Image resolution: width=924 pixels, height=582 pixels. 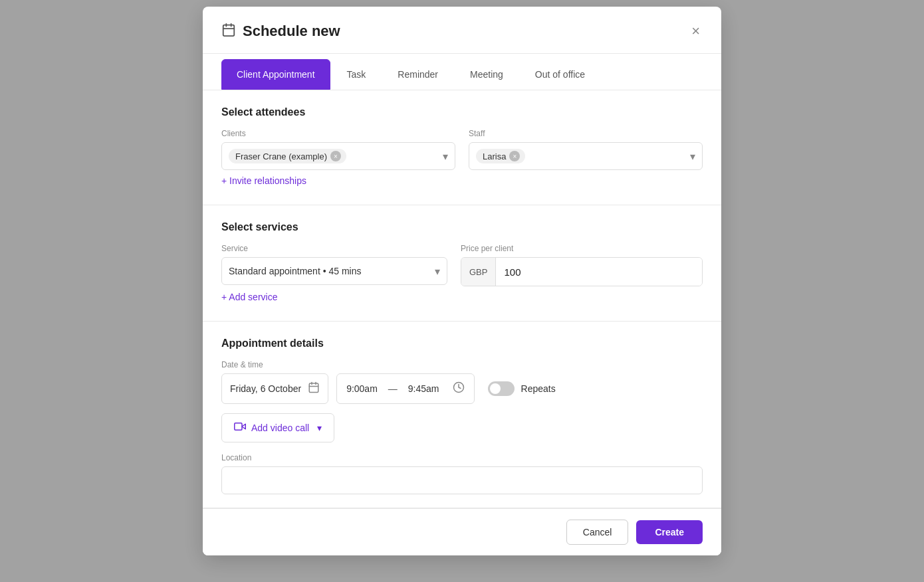 What do you see at coordinates (319, 428) in the screenshot?
I see `video-call-dropdown-arrow: ▾` at bounding box center [319, 428].